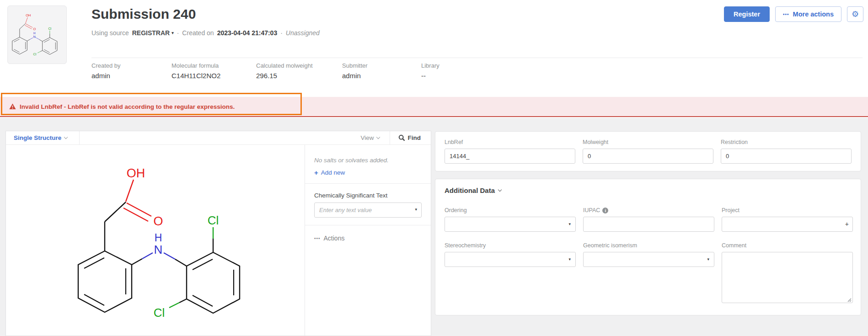 The width and height of the screenshot is (868, 336). I want to click on actions-label: Actions, so click(334, 238).